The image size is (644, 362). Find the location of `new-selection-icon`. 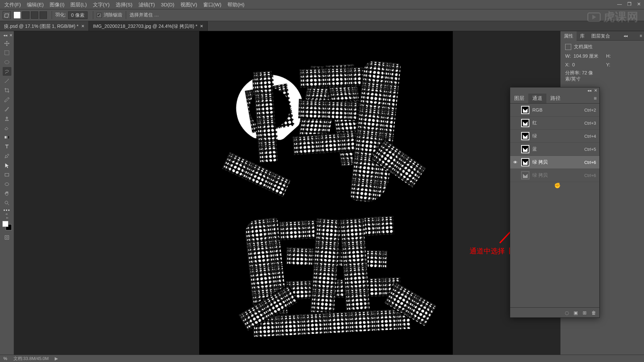

new-selection-icon is located at coordinates (17, 15).